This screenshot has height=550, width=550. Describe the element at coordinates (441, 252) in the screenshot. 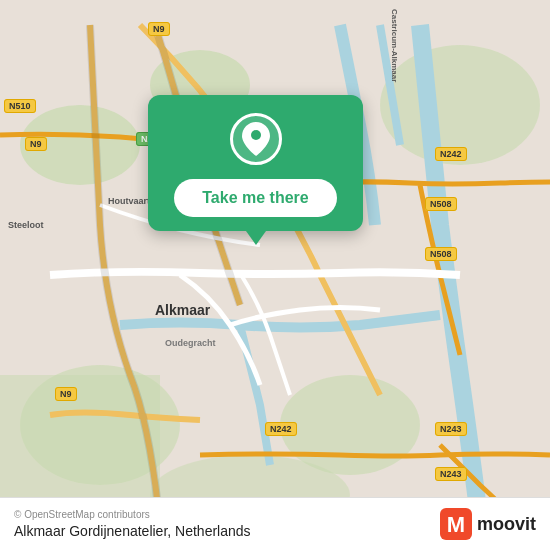

I see `road-badge-n508-2: N508` at that location.